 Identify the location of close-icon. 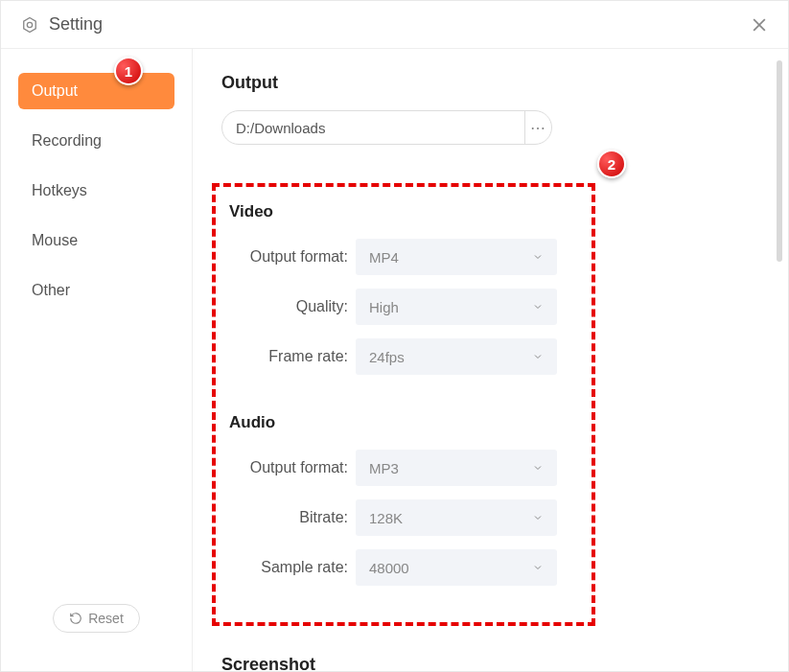
(759, 25).